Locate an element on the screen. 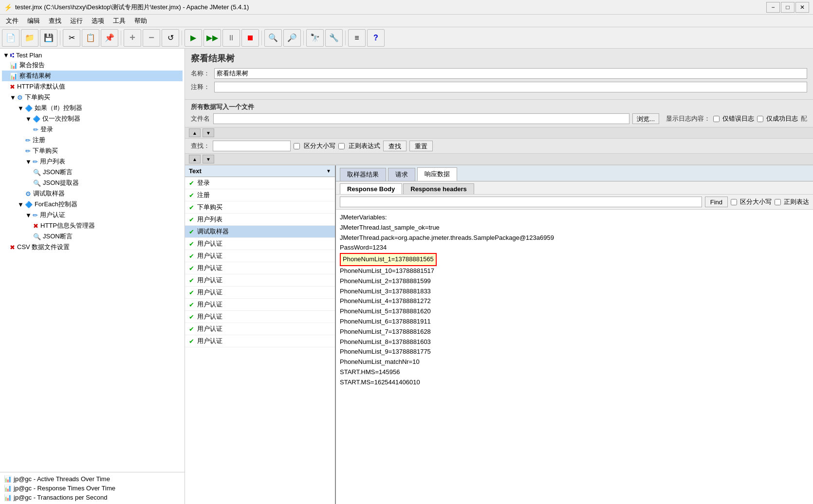  search-input is located at coordinates (252, 146).